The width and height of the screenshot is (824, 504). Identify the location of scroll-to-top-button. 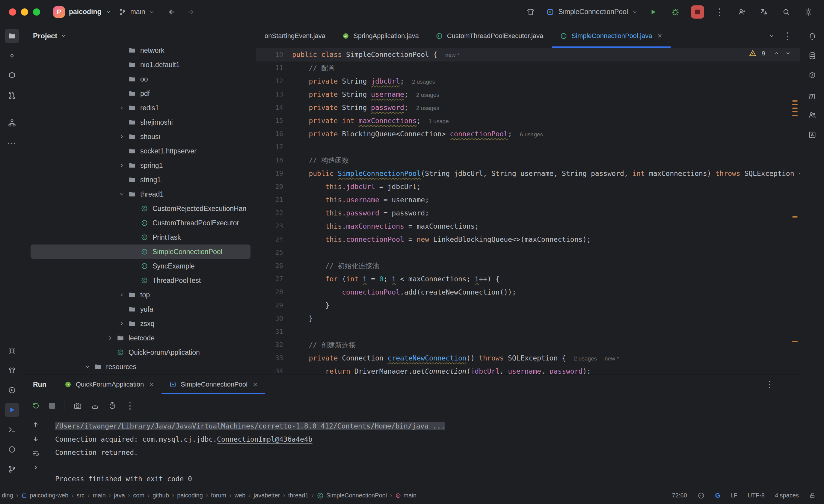
(35, 425).